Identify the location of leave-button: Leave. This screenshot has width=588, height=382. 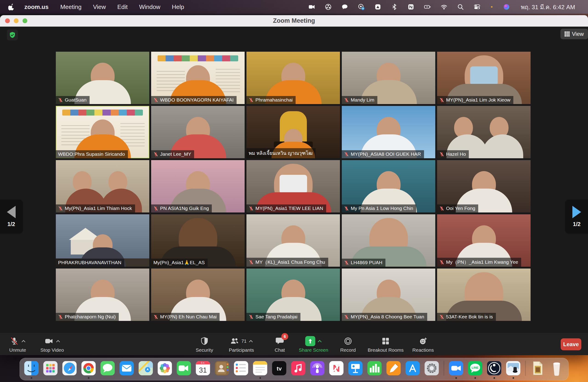
(571, 344).